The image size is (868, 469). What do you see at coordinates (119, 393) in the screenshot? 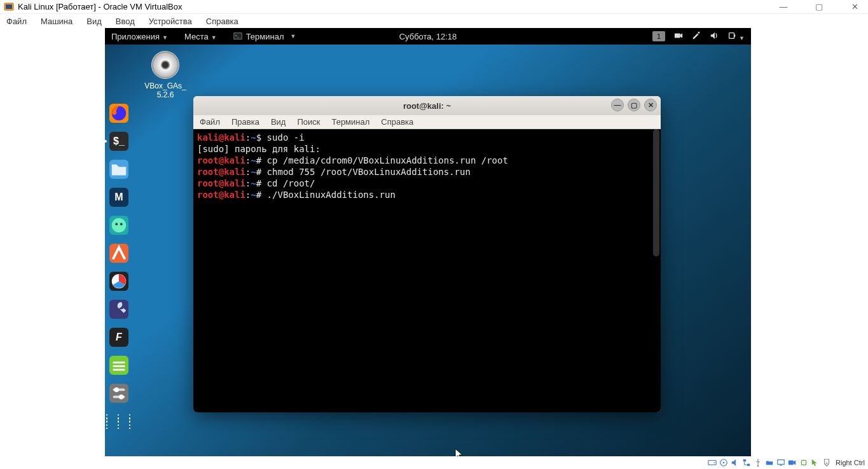
I see `dock-tweaks` at bounding box center [119, 393].